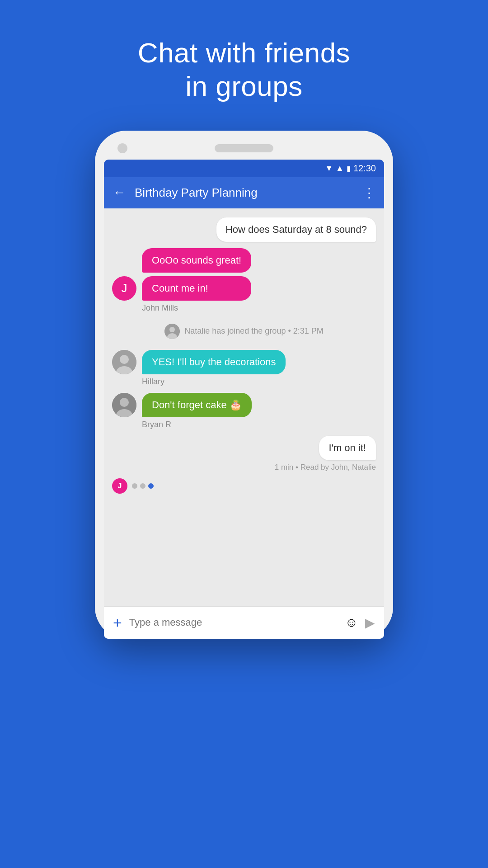 The image size is (488, 868). What do you see at coordinates (244, 168) in the screenshot?
I see `status-bar: ▼ ▲ ▮ 12:30` at bounding box center [244, 168].